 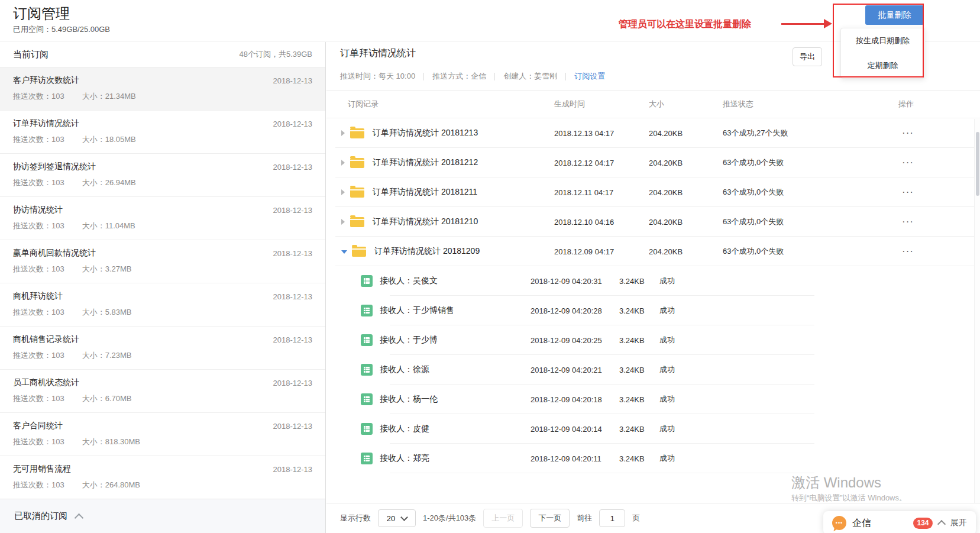 I want to click on subscription-meta: 推送次数：103 大小：818.30MB, so click(x=163, y=442).